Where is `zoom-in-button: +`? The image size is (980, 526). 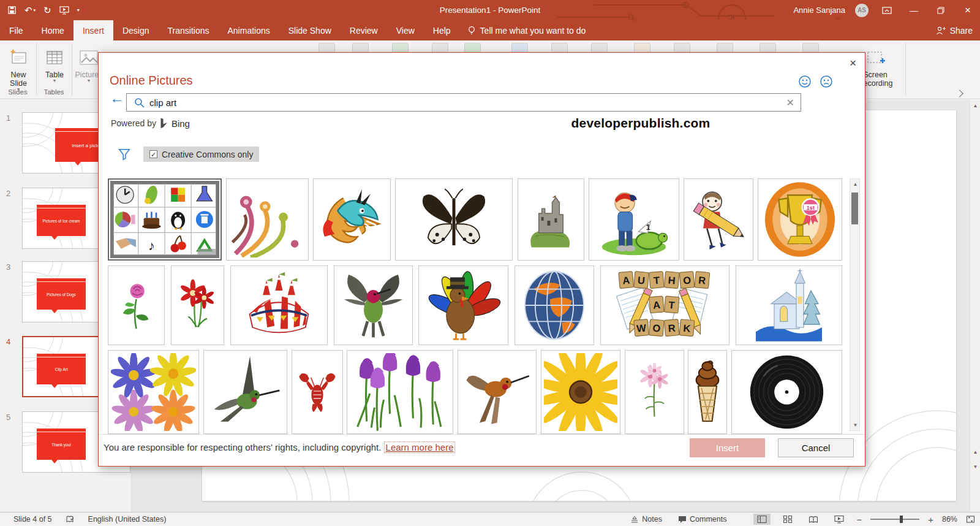
zoom-in-button: + is located at coordinates (931, 520).